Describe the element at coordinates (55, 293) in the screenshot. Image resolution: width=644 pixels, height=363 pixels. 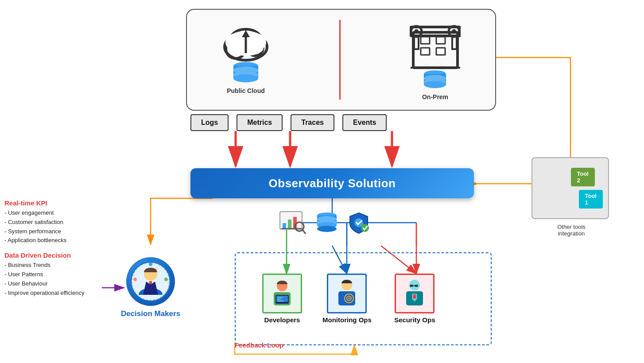
I see `decision-operational-efficiency: - Improve operational efficiency` at that location.